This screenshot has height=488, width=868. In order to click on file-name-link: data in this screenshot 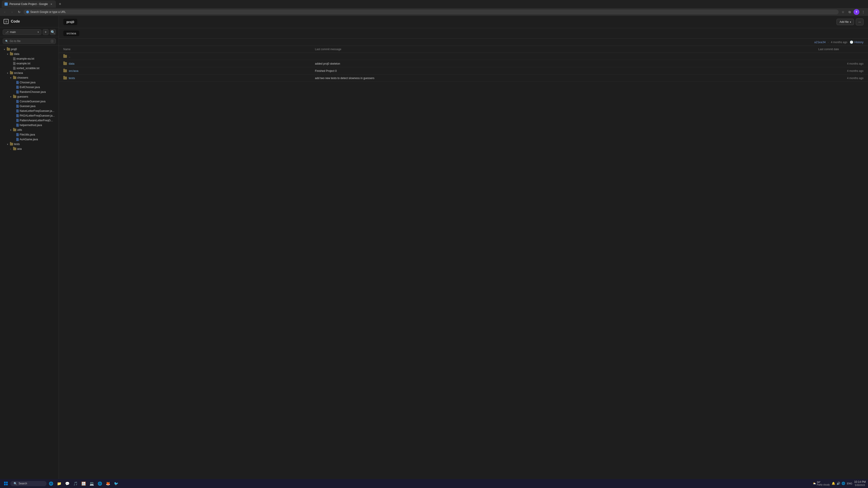, I will do `click(71, 64)`.